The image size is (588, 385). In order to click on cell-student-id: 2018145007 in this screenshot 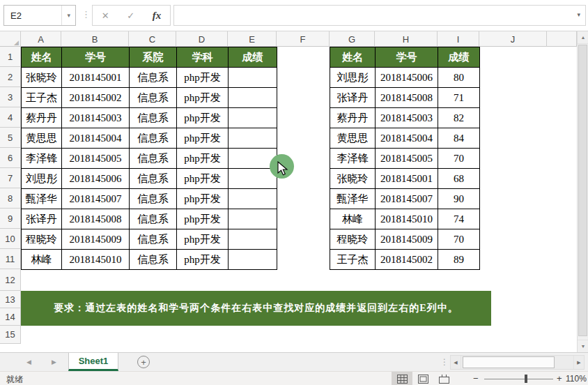, I will do `click(407, 199)`.